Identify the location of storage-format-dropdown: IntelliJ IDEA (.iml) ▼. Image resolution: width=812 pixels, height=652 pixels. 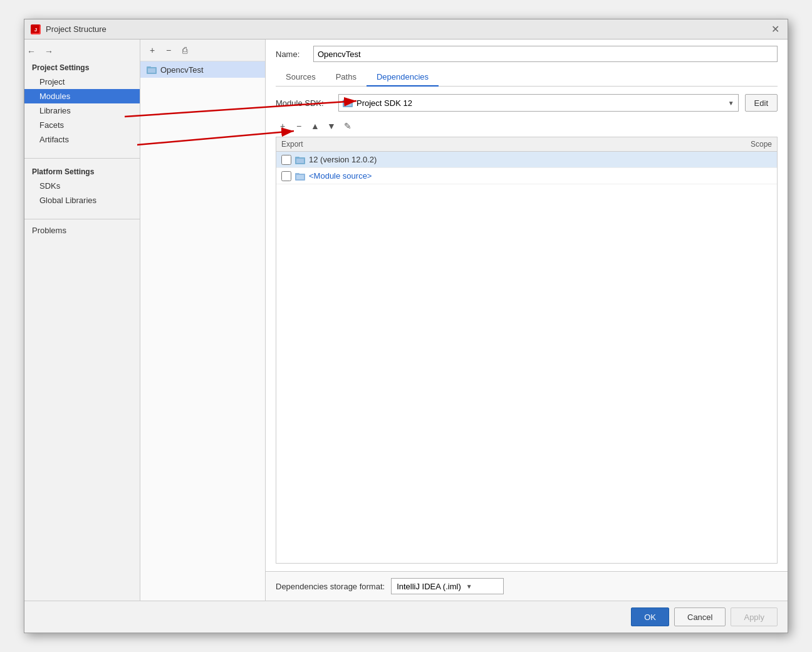
(447, 586).